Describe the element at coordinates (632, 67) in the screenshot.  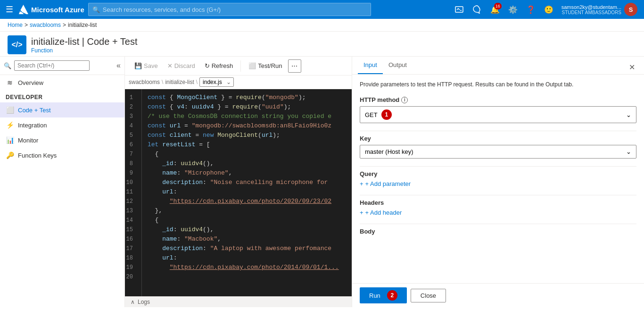
I see `panel-close-btn: ✕` at that location.